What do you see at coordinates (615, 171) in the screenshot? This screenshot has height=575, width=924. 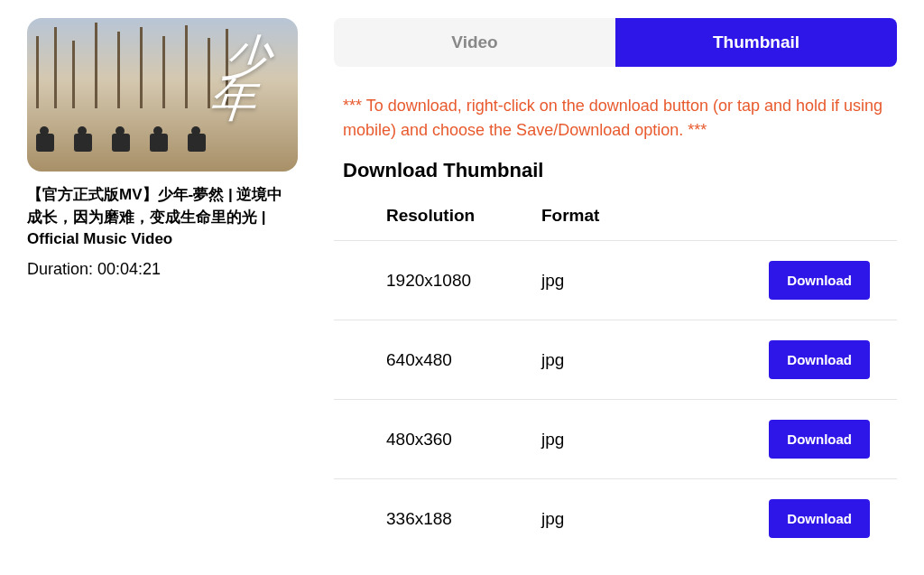 I see `section-title: Download Thumbnail` at bounding box center [615, 171].